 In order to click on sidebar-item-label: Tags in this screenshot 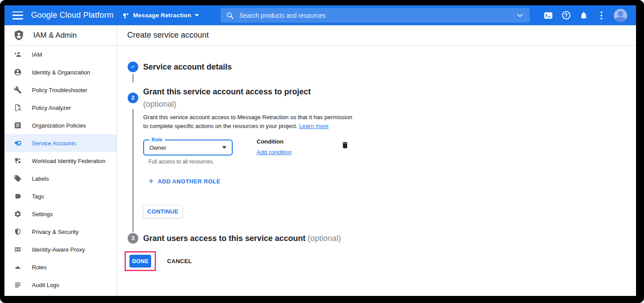, I will do `click(38, 197)`.